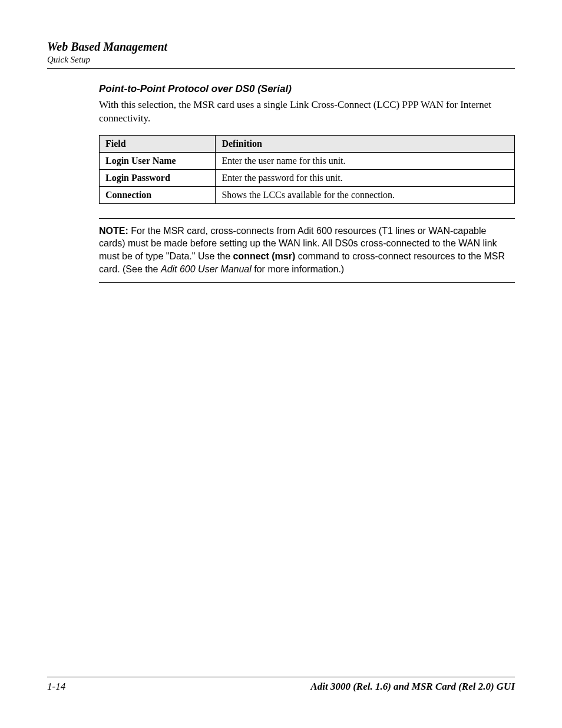 This screenshot has height=728, width=562. I want to click on table-header-definition: Definition, so click(365, 144).